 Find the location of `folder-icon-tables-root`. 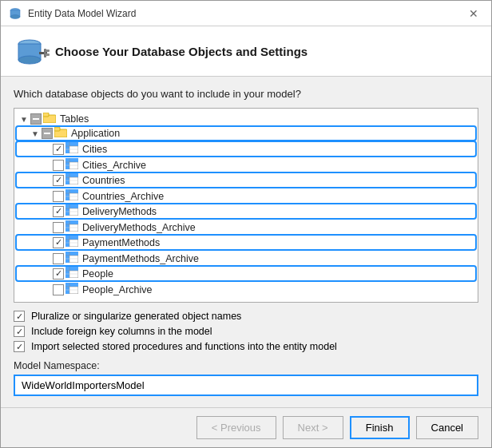

folder-icon-tables-root is located at coordinates (50, 119).